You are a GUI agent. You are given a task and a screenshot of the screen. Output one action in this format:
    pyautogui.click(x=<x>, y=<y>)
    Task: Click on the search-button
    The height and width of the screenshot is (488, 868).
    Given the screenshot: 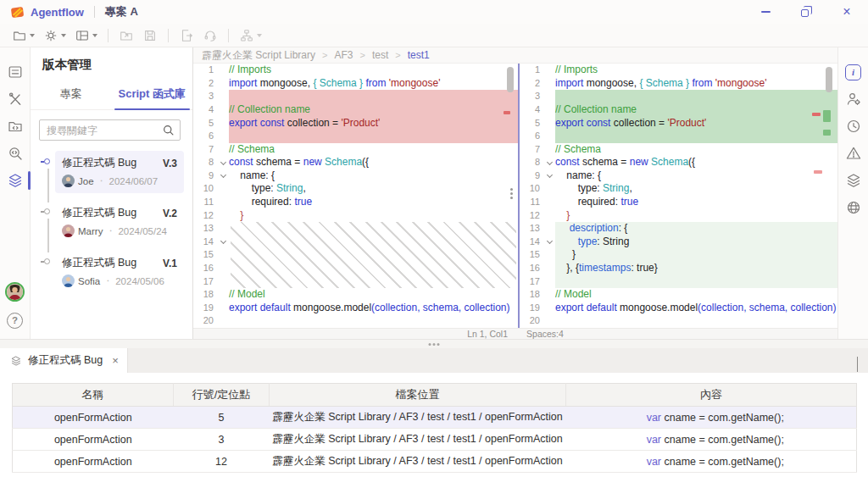 What is the action you would take?
    pyautogui.click(x=168, y=130)
    